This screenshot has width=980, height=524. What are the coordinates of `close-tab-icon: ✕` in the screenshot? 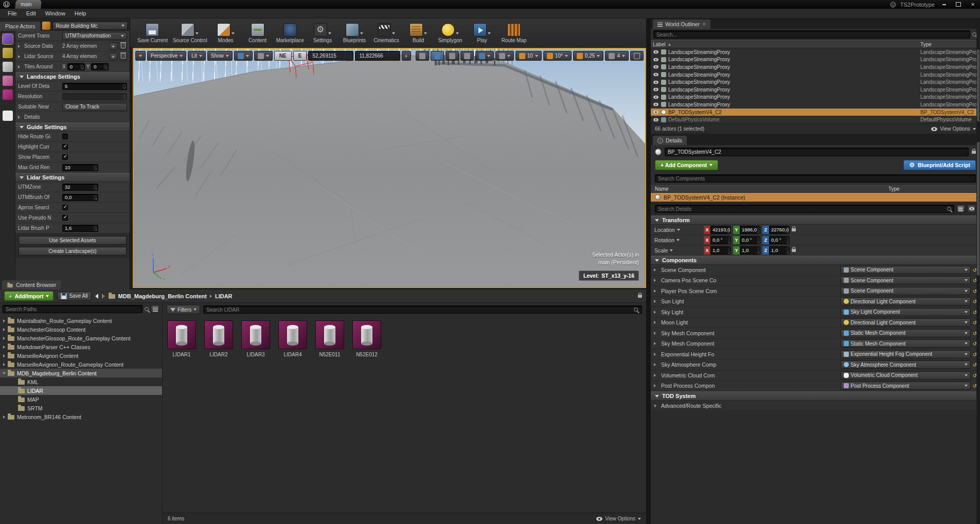 It's located at (704, 24).